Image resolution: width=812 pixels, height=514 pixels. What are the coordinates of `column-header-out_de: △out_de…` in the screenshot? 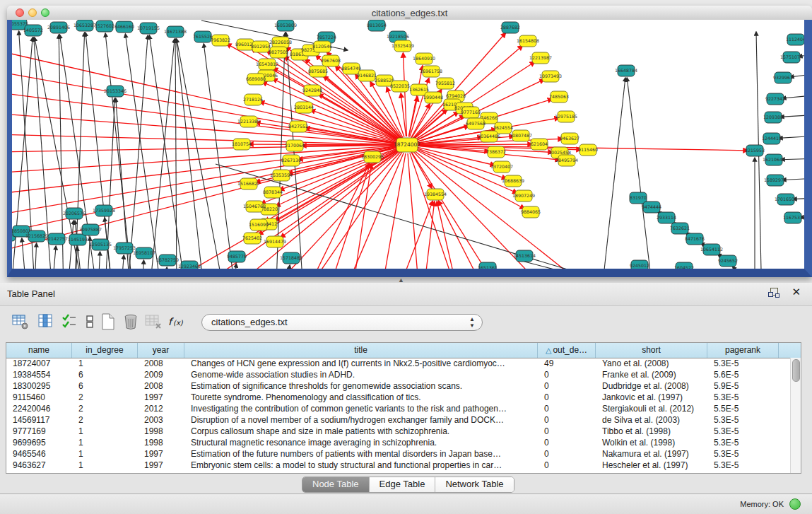 It's located at (567, 351).